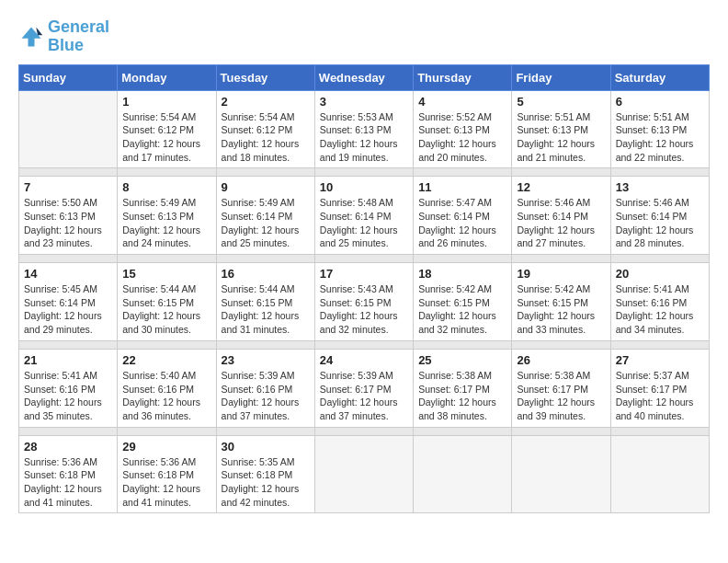 This screenshot has height=563, width=728. Describe the element at coordinates (266, 223) in the screenshot. I see `day-info: Sunrise: 5:49 AM Sunset: 6:14 PM Dayligh…` at that location.